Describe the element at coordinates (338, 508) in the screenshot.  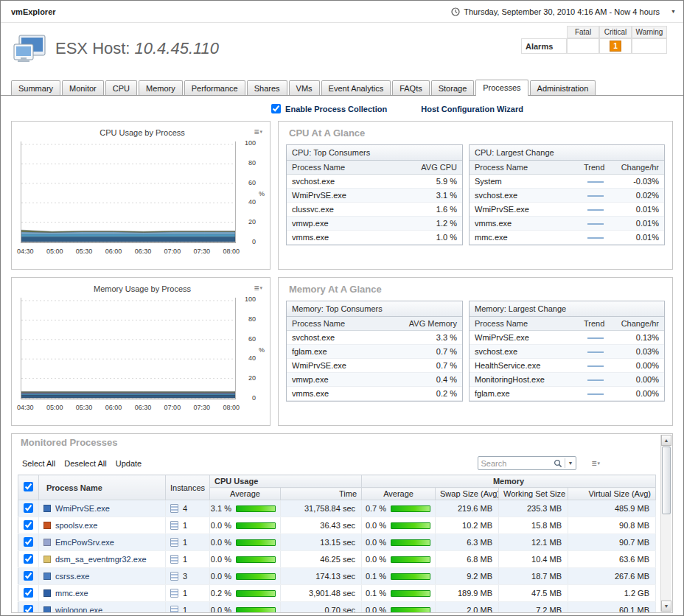
I see `process-row: WmiPrvSE.exe 4 3.1 % 31,758.84 sec 0.7 %…` at that location.